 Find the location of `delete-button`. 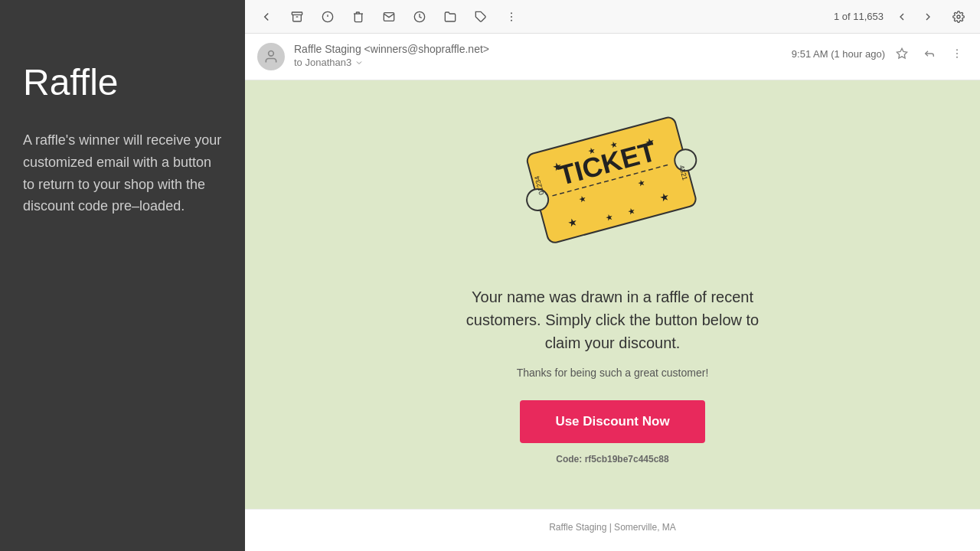

delete-button is located at coordinates (358, 17).